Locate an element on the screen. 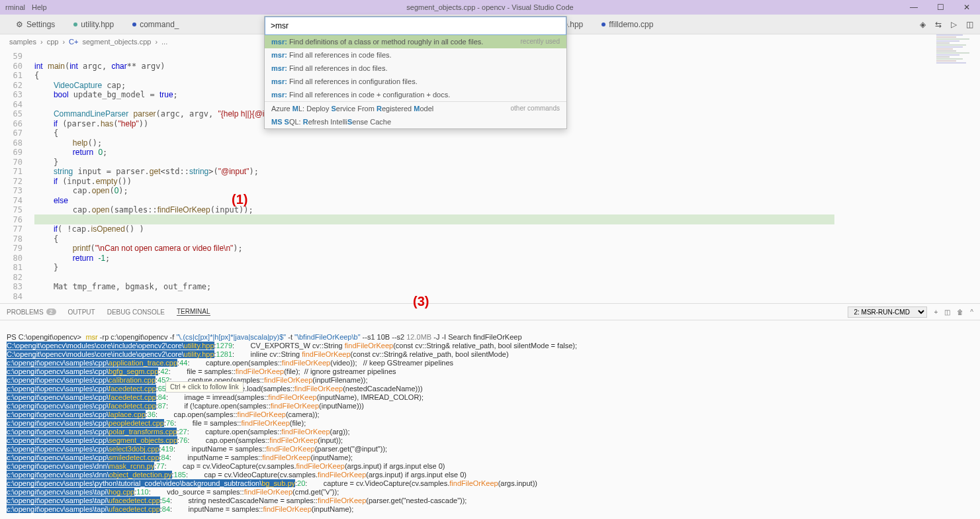 Image resolution: width=980 pixels, height=519 pixels. tab-settings: ⚙Settings is located at coordinates (36, 24).